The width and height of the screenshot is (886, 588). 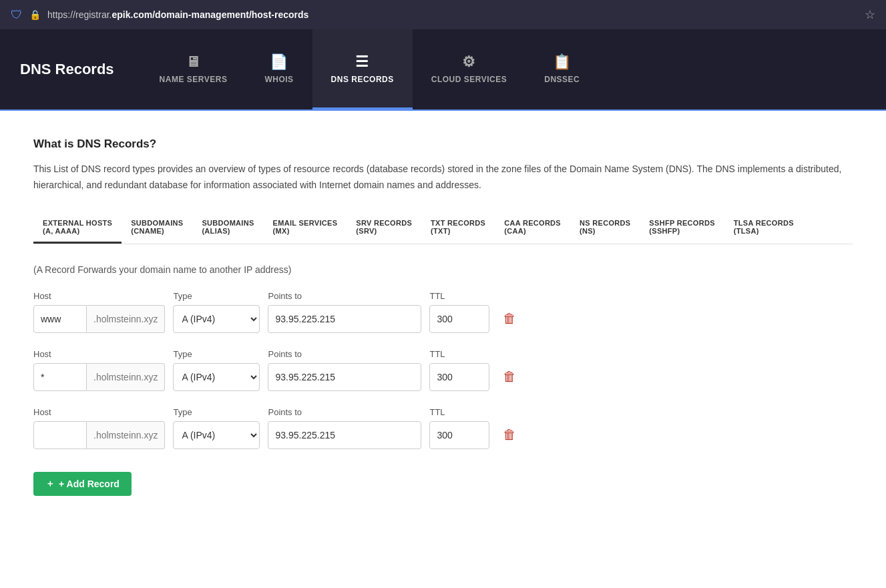 I want to click on whois-icon: 📄, so click(x=279, y=62).